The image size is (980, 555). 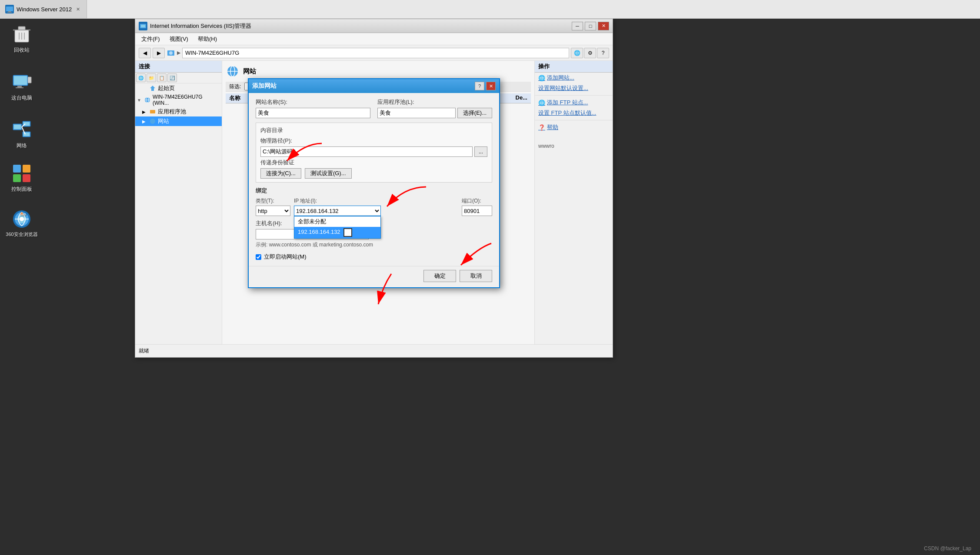 What do you see at coordinates (542, 78) in the screenshot?
I see `add-website-icon: 🌐` at bounding box center [542, 78].